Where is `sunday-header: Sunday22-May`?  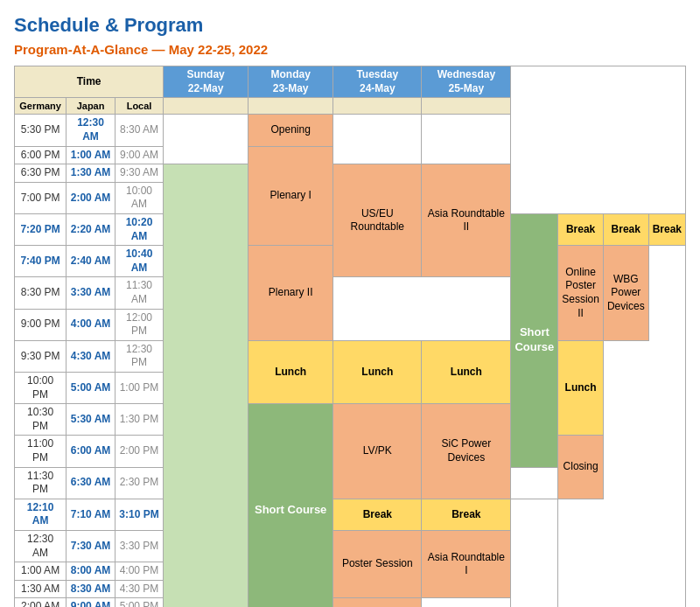
sunday-header: Sunday22-May is located at coordinates (206, 82).